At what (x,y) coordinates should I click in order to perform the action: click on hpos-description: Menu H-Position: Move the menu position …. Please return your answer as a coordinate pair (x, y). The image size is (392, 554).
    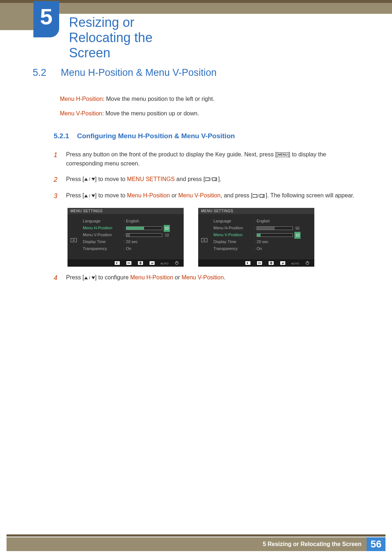
    Looking at the image, I should click on (210, 99).